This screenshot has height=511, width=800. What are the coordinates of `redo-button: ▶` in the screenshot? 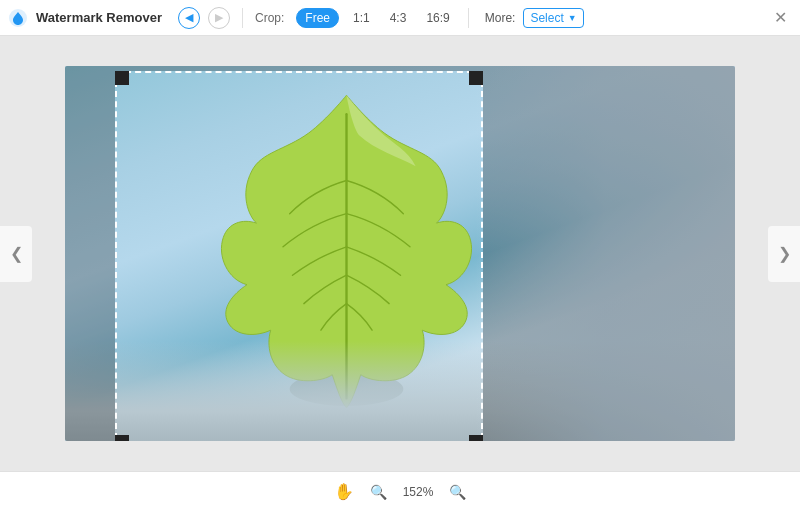 It's located at (219, 18).